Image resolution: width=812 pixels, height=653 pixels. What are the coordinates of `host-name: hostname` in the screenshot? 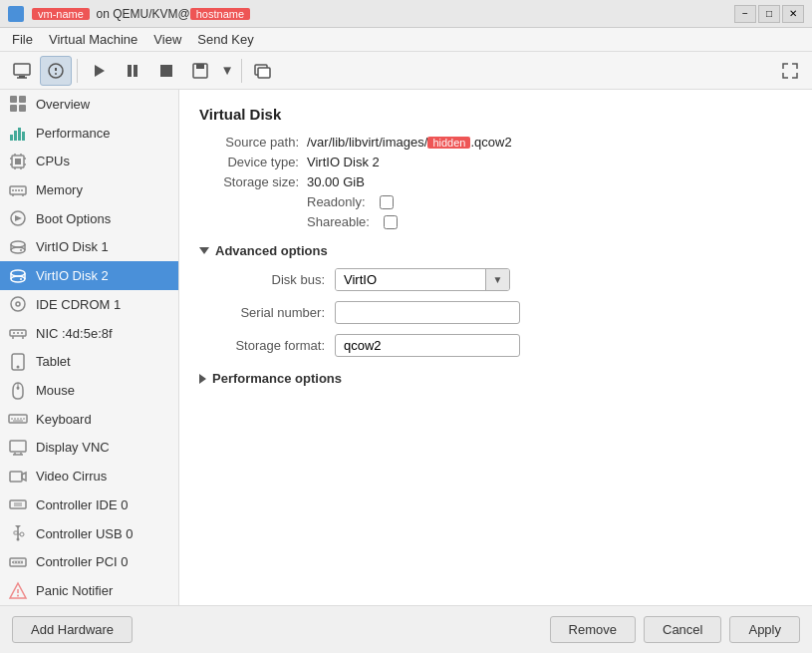 It's located at (220, 14).